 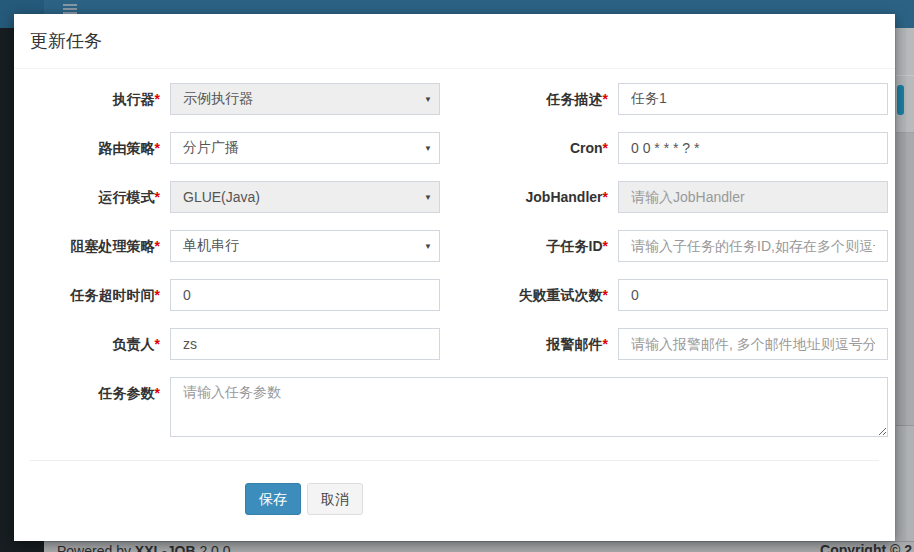 I want to click on cron-input, so click(x=753, y=148).